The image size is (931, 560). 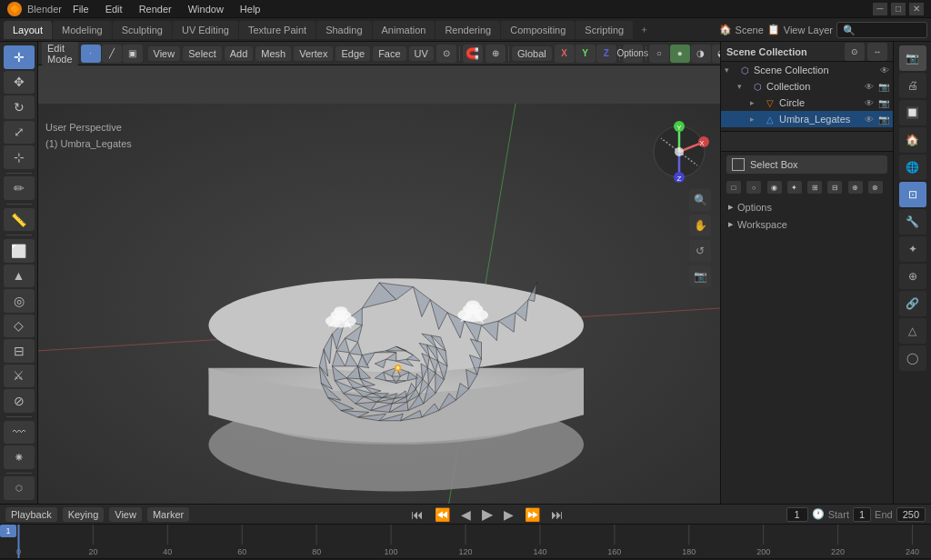 I want to click on end-frame: 250, so click(x=911, y=515).